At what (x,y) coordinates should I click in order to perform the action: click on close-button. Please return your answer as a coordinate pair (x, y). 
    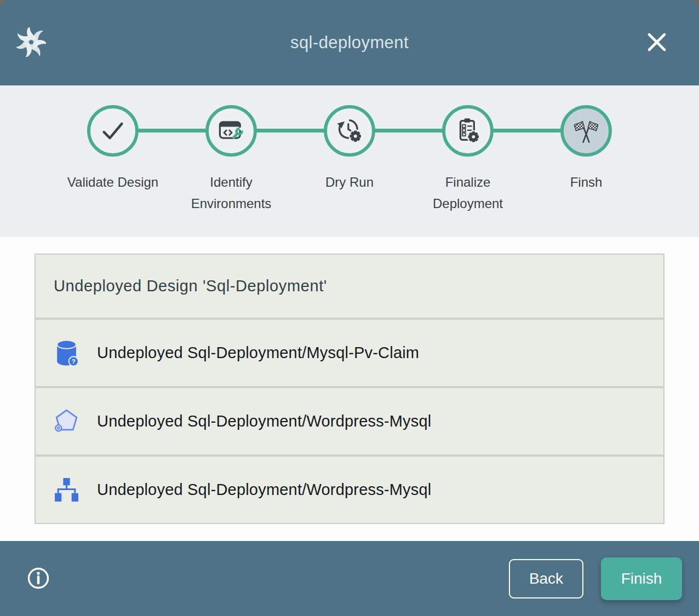
    Looking at the image, I should click on (657, 42).